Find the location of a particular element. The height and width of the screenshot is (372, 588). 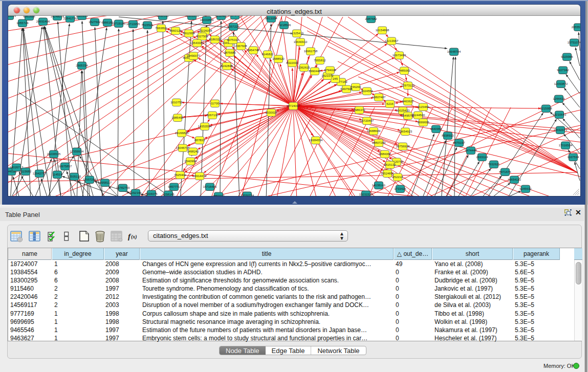

svg-text: 1055724 is located at coordinates (23, 23).